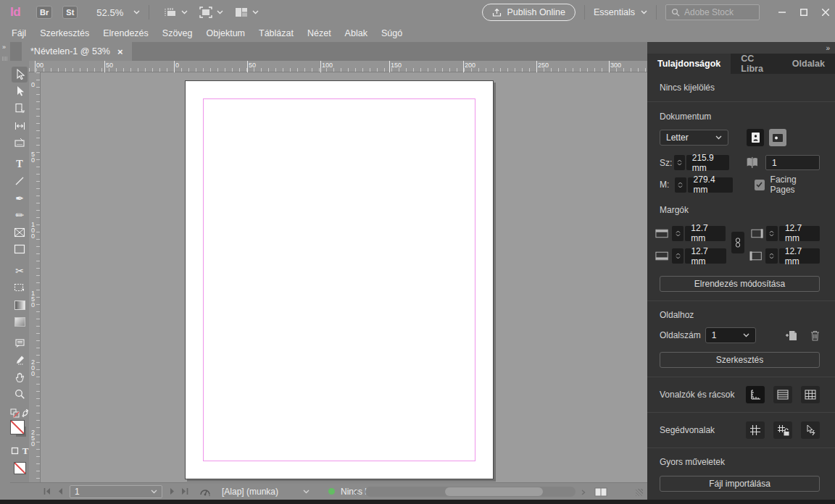  Describe the element at coordinates (826, 12) in the screenshot. I see `close-button` at that location.